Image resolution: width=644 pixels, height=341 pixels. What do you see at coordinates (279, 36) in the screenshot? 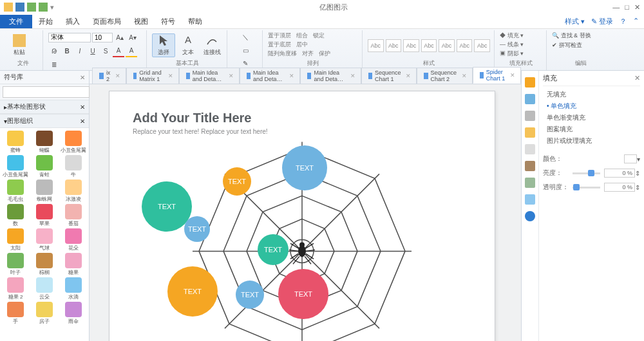
I see `arrange-front: 置于顶层` at bounding box center [279, 36].